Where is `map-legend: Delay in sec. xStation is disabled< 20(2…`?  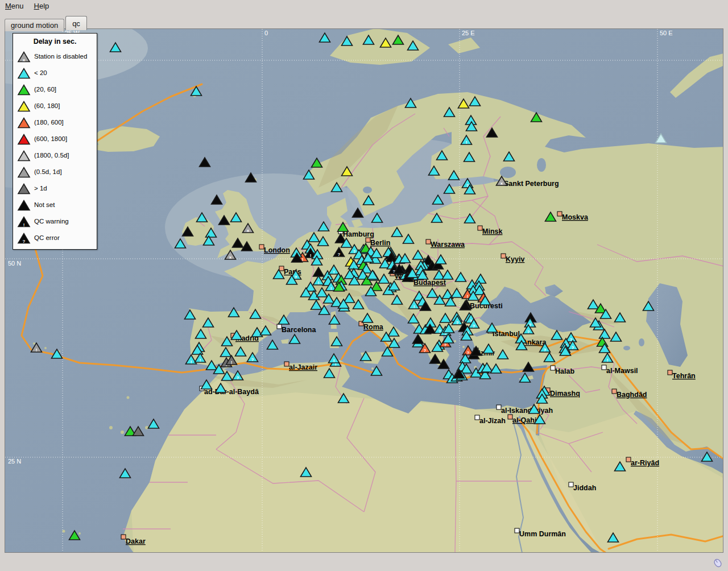
map-legend: Delay in sec. xStation is disabled< 20(2… is located at coordinates (55, 141).